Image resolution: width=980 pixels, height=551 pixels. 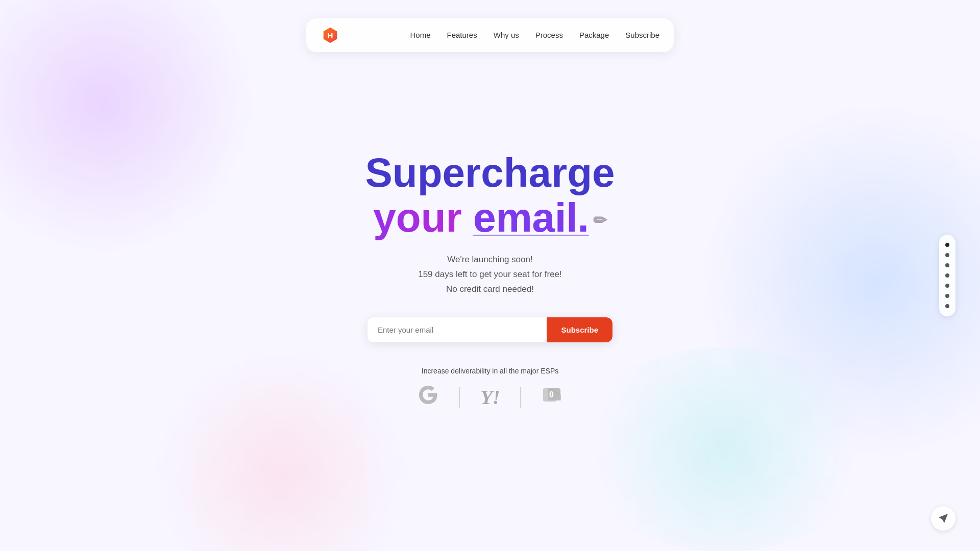 I want to click on nav-subscribe: Subscribe, so click(x=642, y=35).